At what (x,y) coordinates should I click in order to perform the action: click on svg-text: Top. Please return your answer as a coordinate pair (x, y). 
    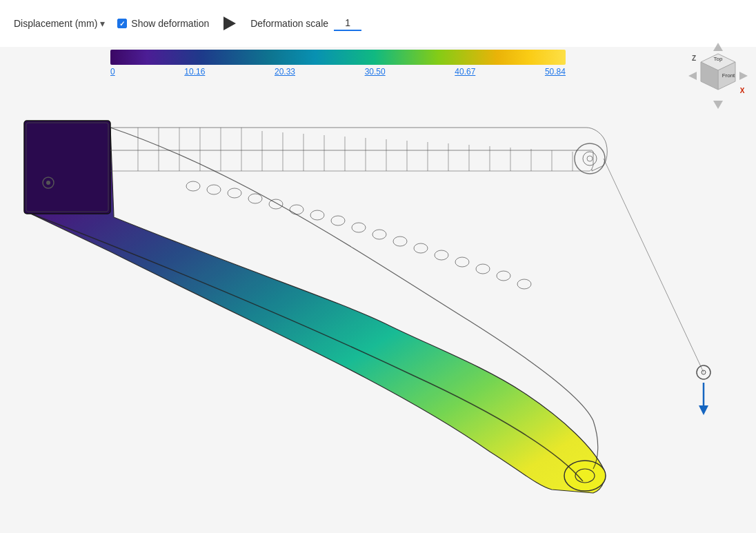
    Looking at the image, I should click on (719, 59).